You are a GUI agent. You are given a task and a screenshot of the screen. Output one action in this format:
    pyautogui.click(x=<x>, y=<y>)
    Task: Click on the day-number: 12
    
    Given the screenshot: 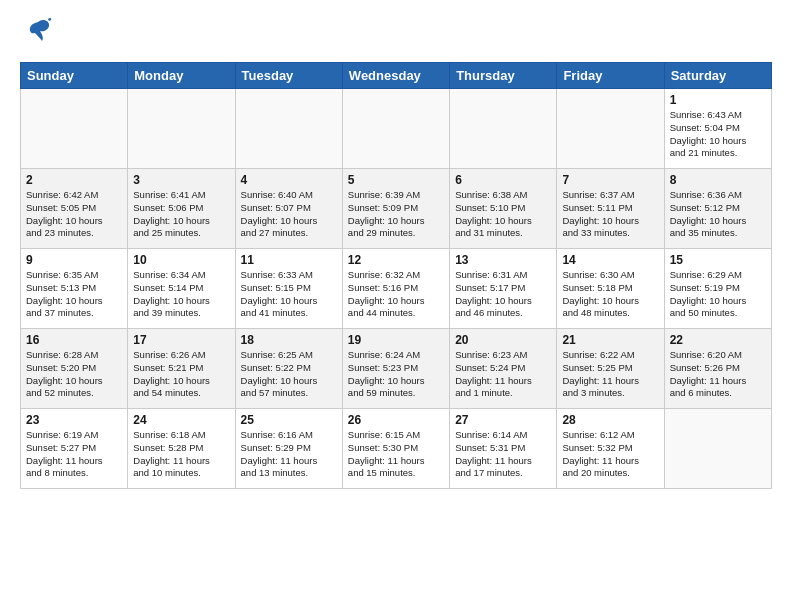 What is the action you would take?
    pyautogui.click(x=396, y=260)
    